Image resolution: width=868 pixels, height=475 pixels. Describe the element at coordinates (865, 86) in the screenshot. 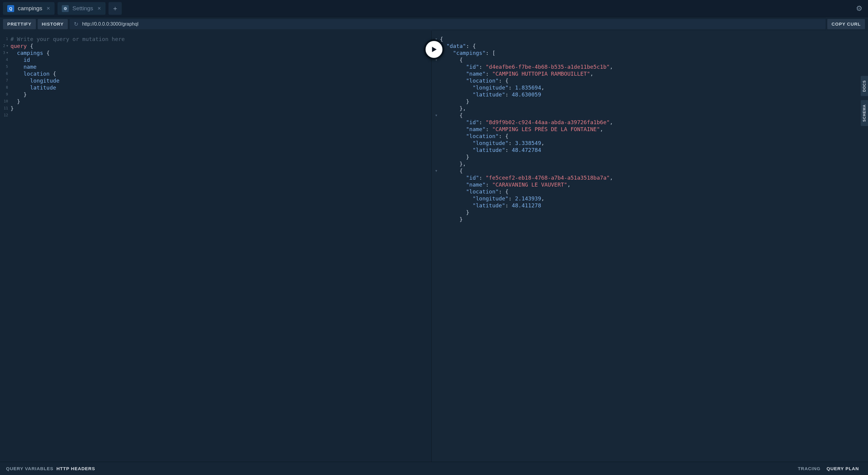

I see `docs-tab: DOCS` at that location.